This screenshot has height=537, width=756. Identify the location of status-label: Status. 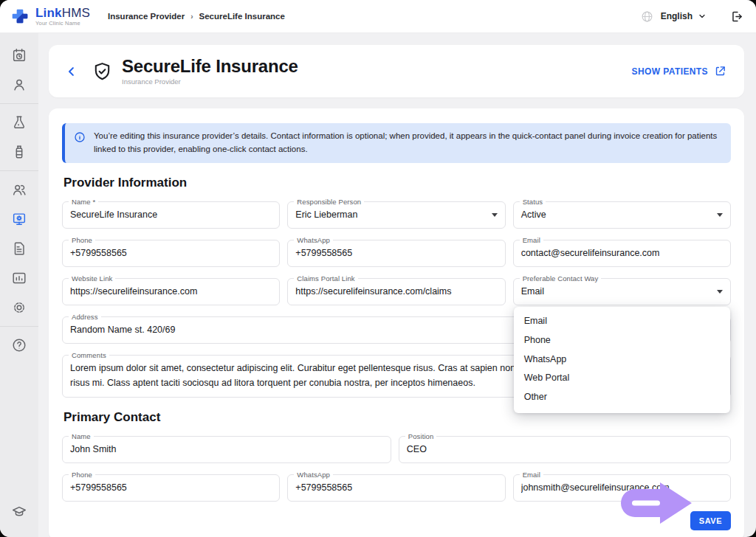
(533, 202).